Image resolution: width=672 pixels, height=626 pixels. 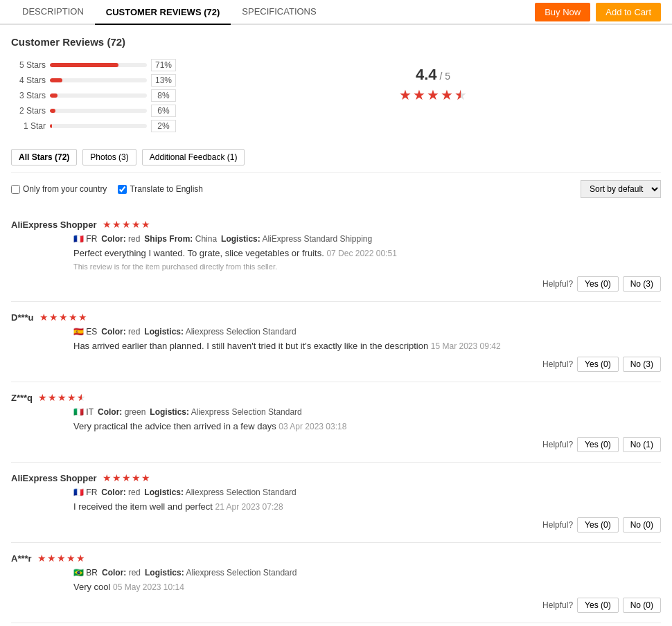 What do you see at coordinates (28, 65) in the screenshot?
I see `rating-bar-label: 5 Stars` at bounding box center [28, 65].